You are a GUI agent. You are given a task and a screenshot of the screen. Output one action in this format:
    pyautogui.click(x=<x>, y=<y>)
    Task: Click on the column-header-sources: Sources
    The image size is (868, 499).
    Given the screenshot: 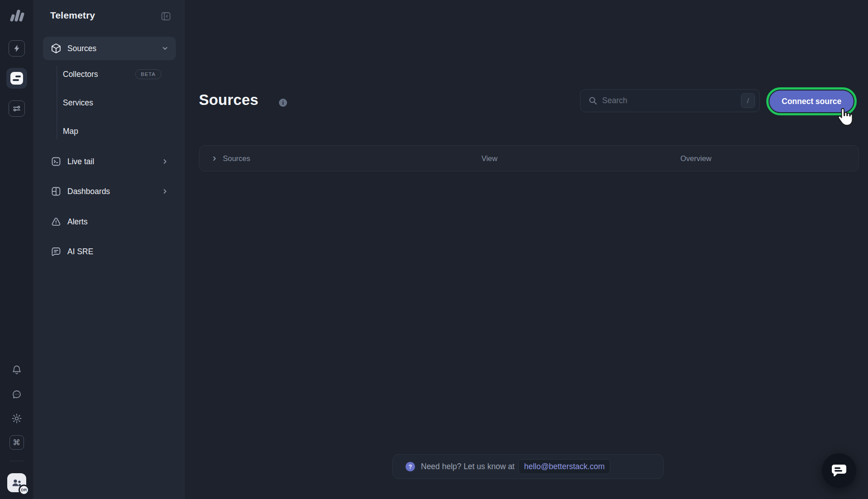 What is the action you would take?
    pyautogui.click(x=237, y=158)
    